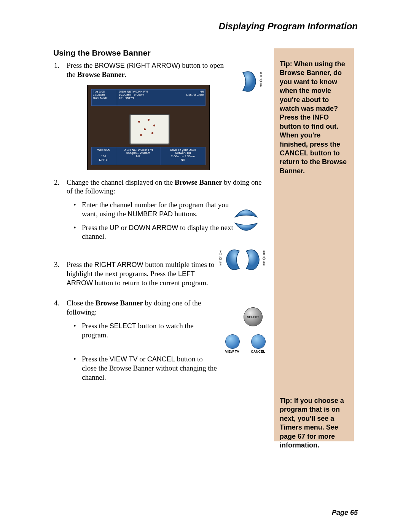  Describe the element at coordinates (104, 156) in the screenshot. I see `banner-bot-left: Wed 6/09 101 DNFYI` at that location.